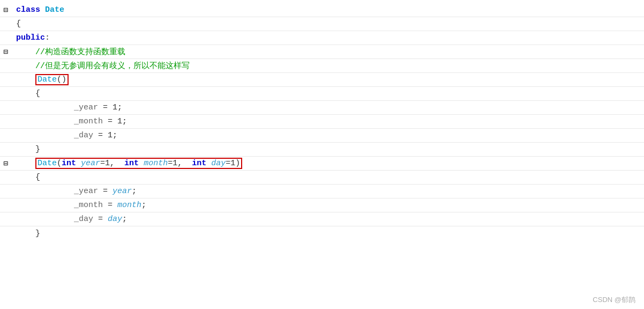  Describe the element at coordinates (122, 191) in the screenshot. I see `token-param-name: year` at that location.